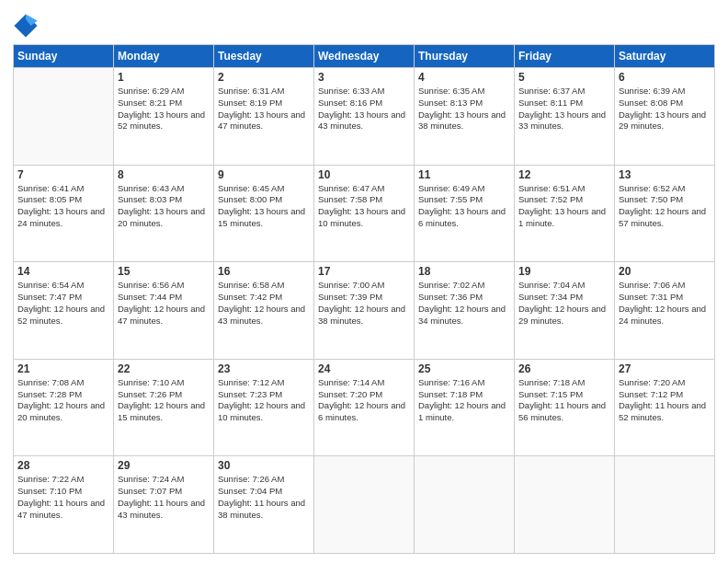 The height and width of the screenshot is (563, 728). Describe the element at coordinates (64, 408) in the screenshot. I see `day-cell: 21 Sunrise: 7:08 AMSunset: 7:28 PMDaylig…` at that location.